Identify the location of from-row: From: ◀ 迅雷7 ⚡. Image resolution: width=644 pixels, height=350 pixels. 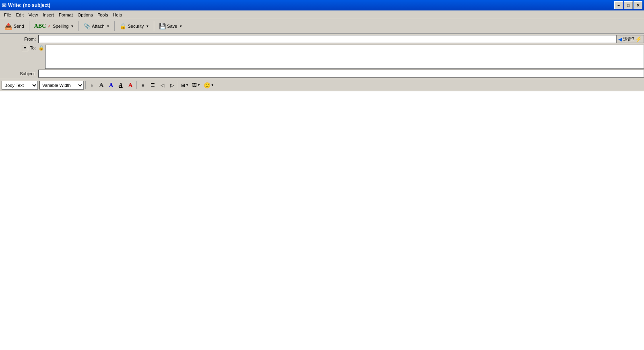
(322, 39).